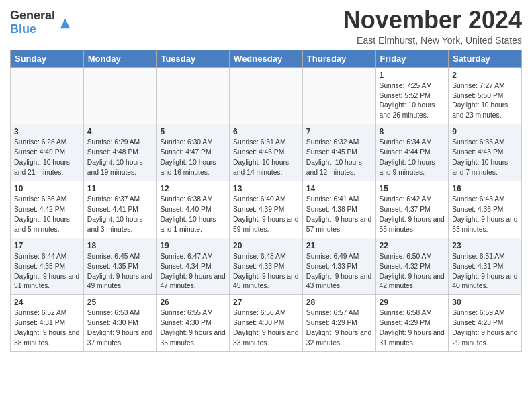 This screenshot has width=532, height=411. What do you see at coordinates (339, 266) in the screenshot?
I see `calendar-cell: 21Sunrise: 6:49 AM Sunset: 4:33 PM Dayli…` at bounding box center [339, 266].